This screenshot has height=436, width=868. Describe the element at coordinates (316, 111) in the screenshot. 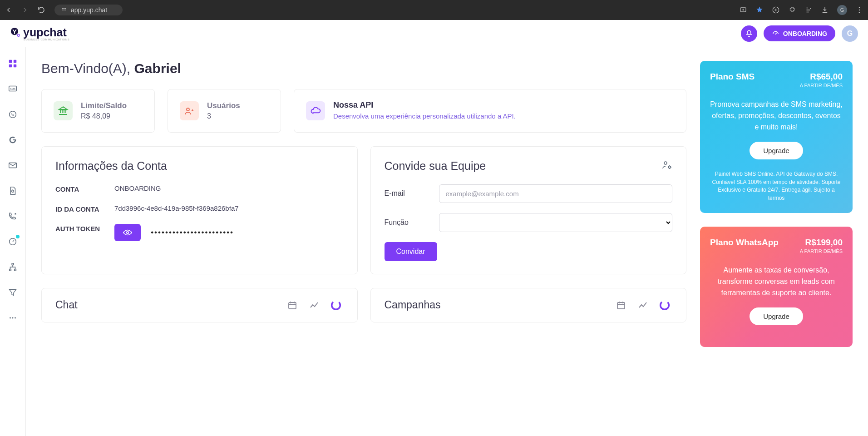

I see `cloud-icon` at that location.